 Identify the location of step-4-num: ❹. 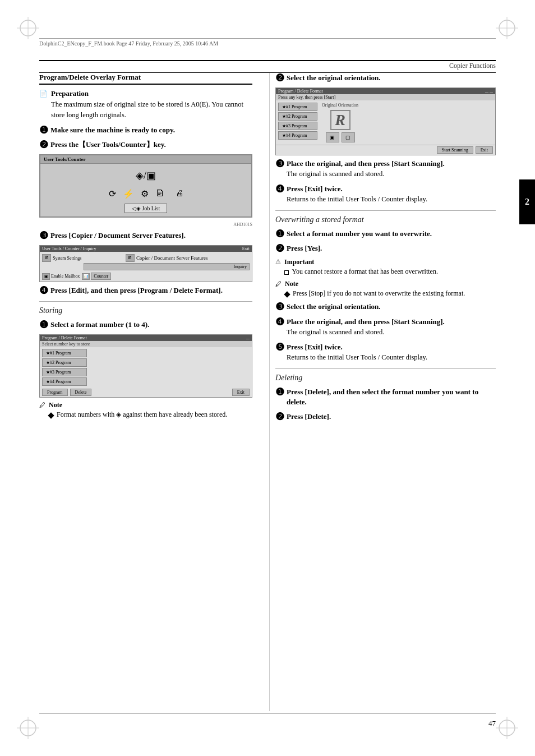
(44, 291).